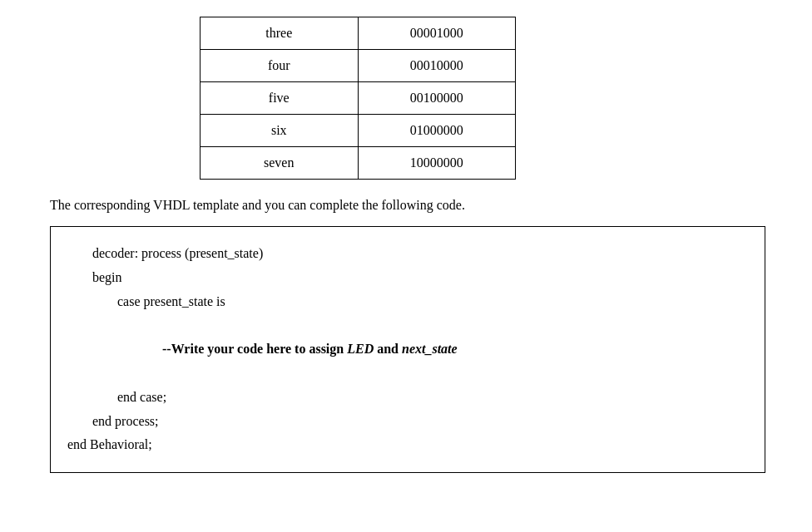 The width and height of the screenshot is (812, 532). Describe the element at coordinates (358, 98) in the screenshot. I see `data-table: three00001000four00010000five00100000six…` at that location.